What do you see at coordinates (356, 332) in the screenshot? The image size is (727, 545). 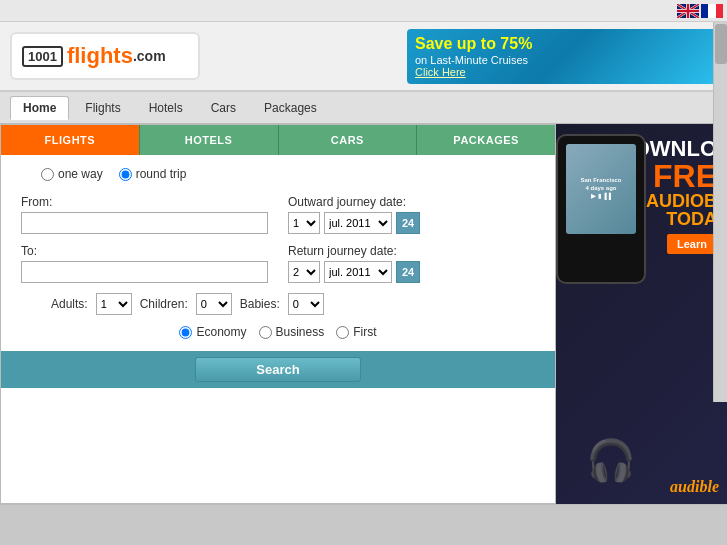 I see `first-label: First` at bounding box center [356, 332].